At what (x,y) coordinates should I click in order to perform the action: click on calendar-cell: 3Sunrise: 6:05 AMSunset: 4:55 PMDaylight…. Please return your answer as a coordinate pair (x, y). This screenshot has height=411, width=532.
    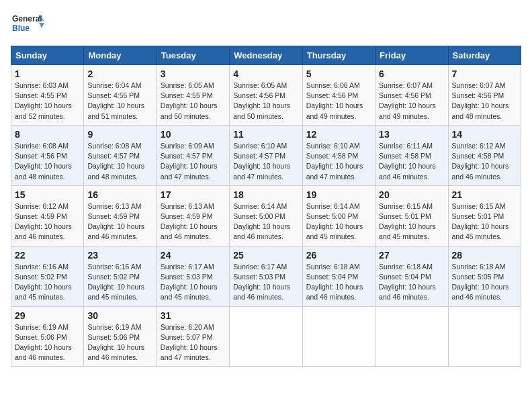
    Looking at the image, I should click on (193, 95).